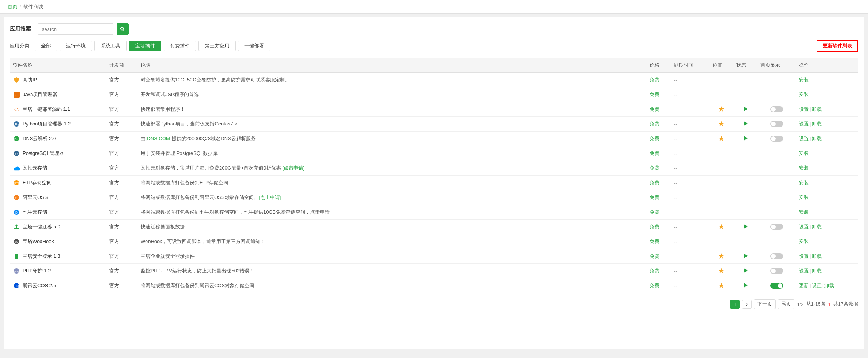 Image resolution: width=868 pixels, height=358 pixels. What do you see at coordinates (58, 139) in the screenshot?
I see `app-name-cell: DNS DNS云解析 2.0` at bounding box center [58, 139].